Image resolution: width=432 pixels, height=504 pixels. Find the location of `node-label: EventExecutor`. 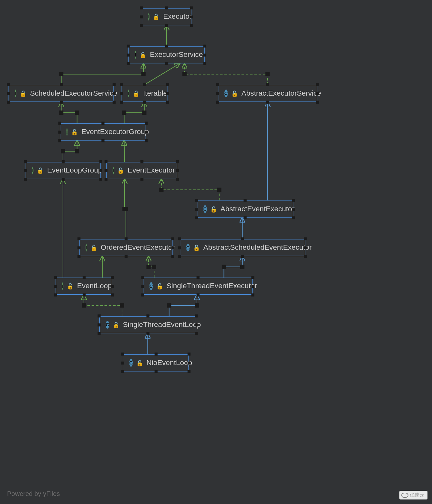

node-label: EventExecutor is located at coordinates (151, 171).